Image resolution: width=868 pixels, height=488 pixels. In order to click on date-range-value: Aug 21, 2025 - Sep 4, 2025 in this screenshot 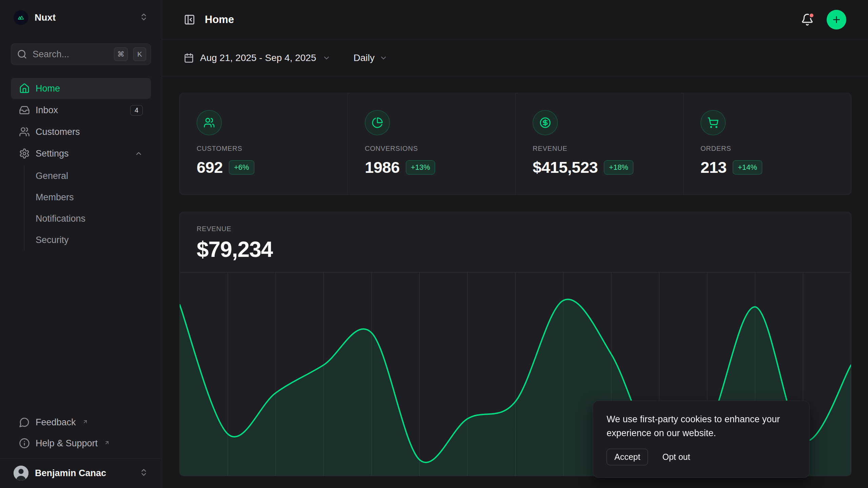, I will do `click(258, 58)`.